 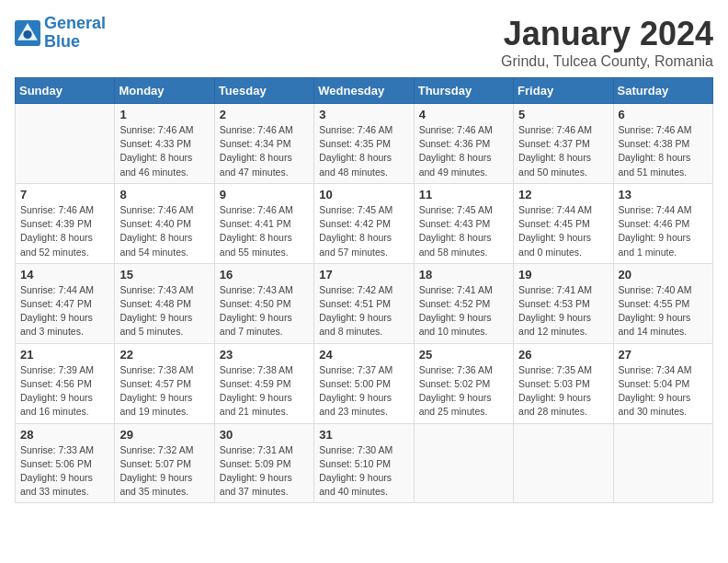 What do you see at coordinates (607, 62) in the screenshot?
I see `location-title: Grindu, Tulcea County, Romania` at bounding box center [607, 62].